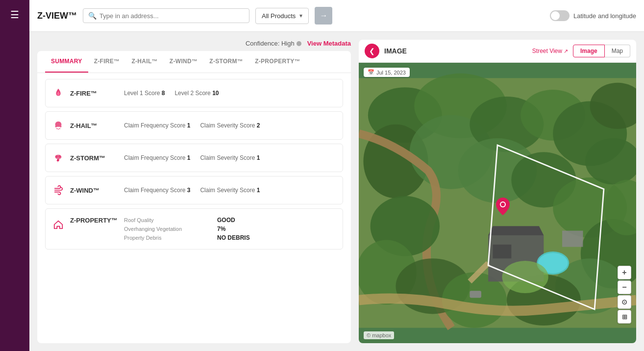 This screenshot has width=644, height=351. Describe the element at coordinates (67, 62) in the screenshot. I see `tab-summary: SUMMARY` at that location.